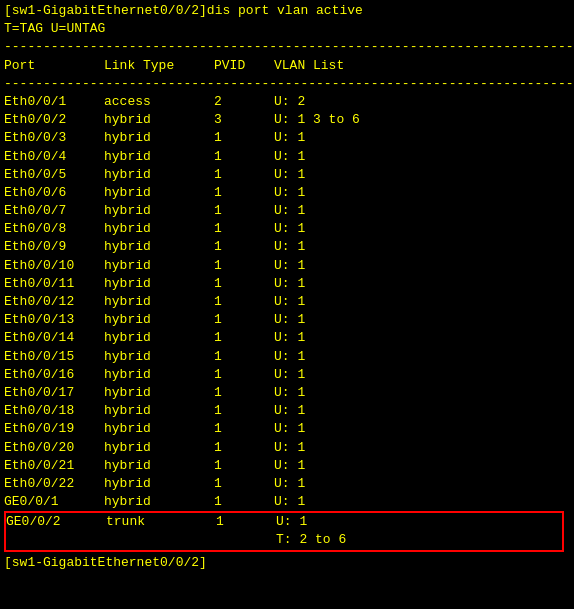 This screenshot has height=609, width=574. Describe the element at coordinates (54, 211) in the screenshot. I see `cell-port: Eth0/0/7` at that location.